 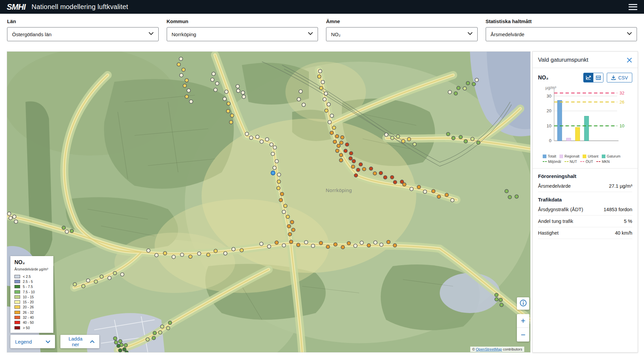 What do you see at coordinates (243, 21) in the screenshot?
I see `filter-label: Kommun` at bounding box center [243, 21].